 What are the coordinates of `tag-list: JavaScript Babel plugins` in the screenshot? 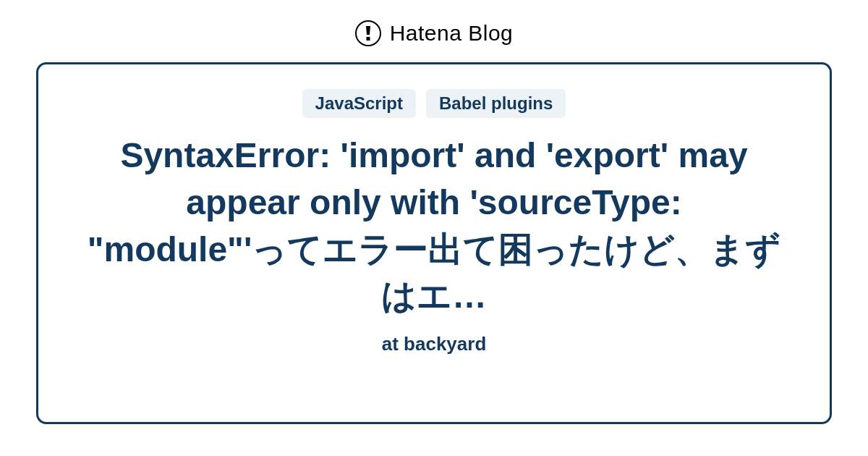 It's located at (434, 104).